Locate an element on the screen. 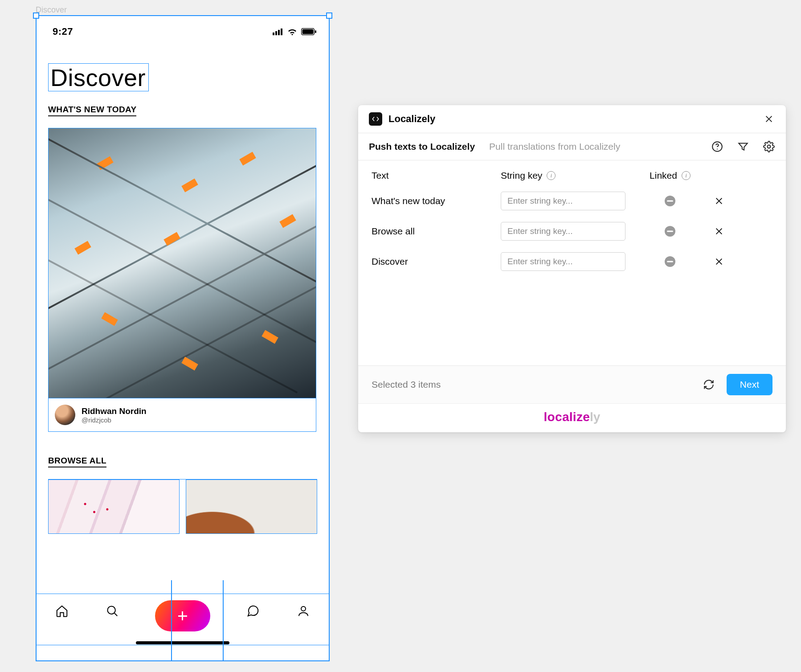 Image resolution: width=801 pixels, height=672 pixels. status-icons is located at coordinates (294, 32).